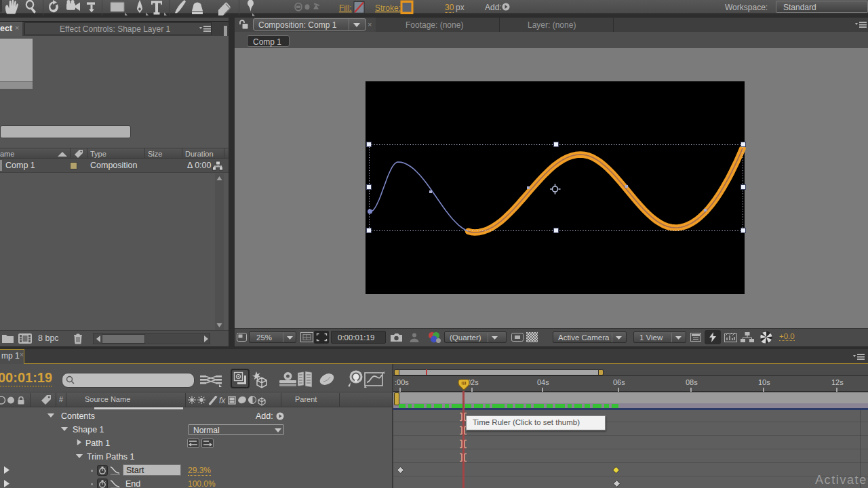 Image resolution: width=868 pixels, height=488 pixels. I want to click on svg-text: Fill:, so click(346, 7).